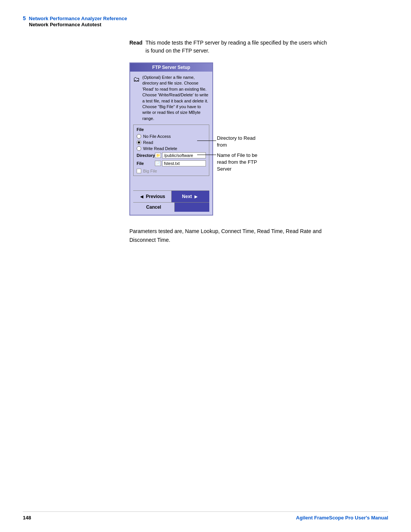 The image size is (411, 532). I want to click on section-title: Network Performance Analyzer Reference, so click(78, 18).